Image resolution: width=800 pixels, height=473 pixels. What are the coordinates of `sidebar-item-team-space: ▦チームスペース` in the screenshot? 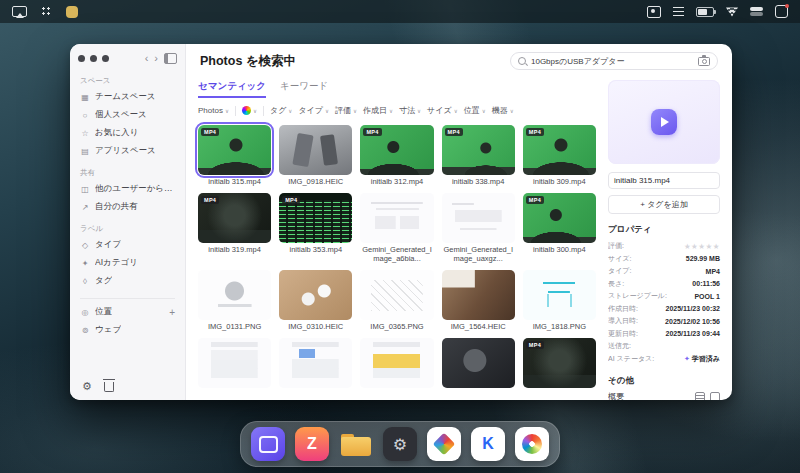 It's located at (128, 97).